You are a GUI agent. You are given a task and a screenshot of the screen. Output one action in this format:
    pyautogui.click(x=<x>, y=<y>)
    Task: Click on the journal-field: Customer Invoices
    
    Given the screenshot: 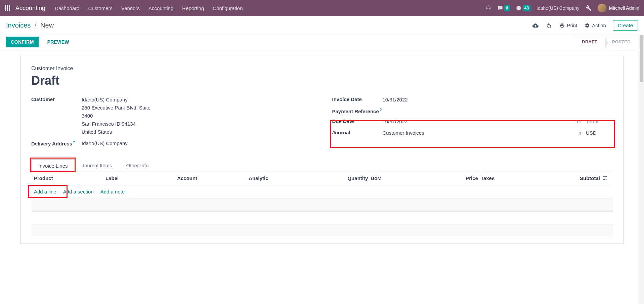 What is the action you would take?
    pyautogui.click(x=403, y=133)
    